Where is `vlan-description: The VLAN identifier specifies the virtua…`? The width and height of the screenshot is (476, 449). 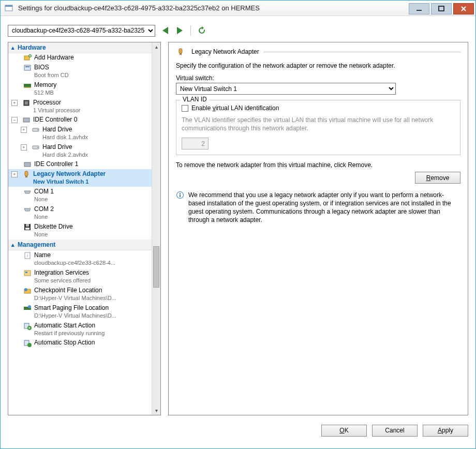 vlan-description: The VLAN identifier specifies the virtua… is located at coordinates (318, 124).